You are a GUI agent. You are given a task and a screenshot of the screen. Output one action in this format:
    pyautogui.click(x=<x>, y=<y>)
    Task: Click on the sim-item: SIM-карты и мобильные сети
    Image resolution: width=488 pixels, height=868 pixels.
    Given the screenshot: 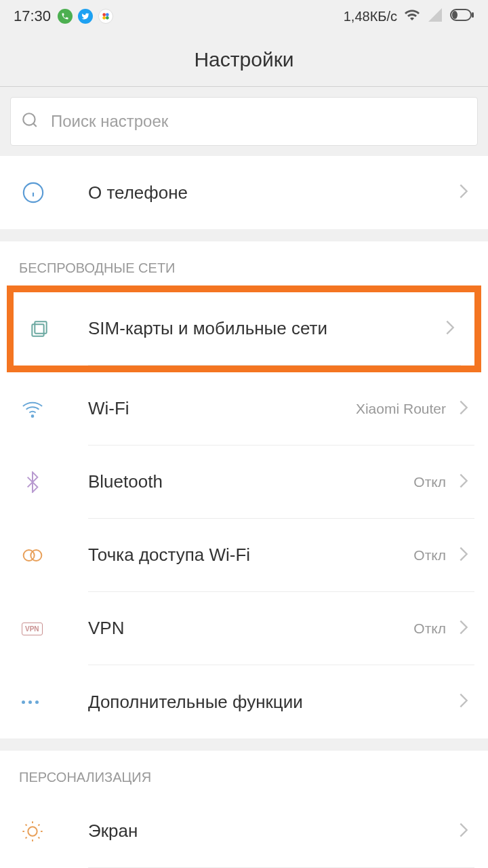 What is the action you would take?
    pyautogui.click(x=244, y=329)
    